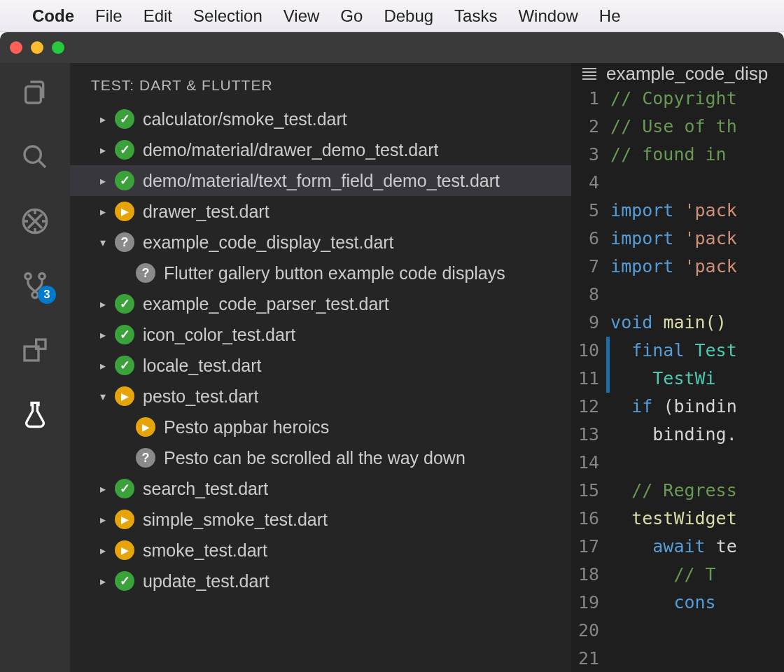  Describe the element at coordinates (35, 286) in the screenshot. I see `source-control-icon: 3` at that location.